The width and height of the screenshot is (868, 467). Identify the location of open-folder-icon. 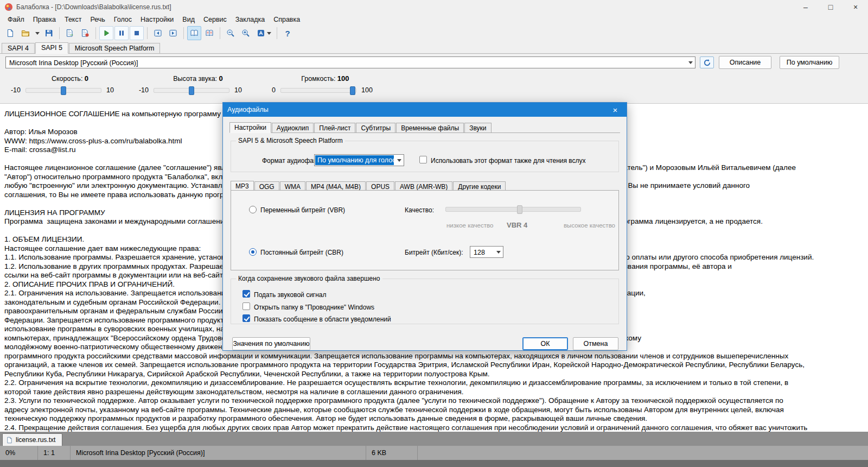
(25, 33).